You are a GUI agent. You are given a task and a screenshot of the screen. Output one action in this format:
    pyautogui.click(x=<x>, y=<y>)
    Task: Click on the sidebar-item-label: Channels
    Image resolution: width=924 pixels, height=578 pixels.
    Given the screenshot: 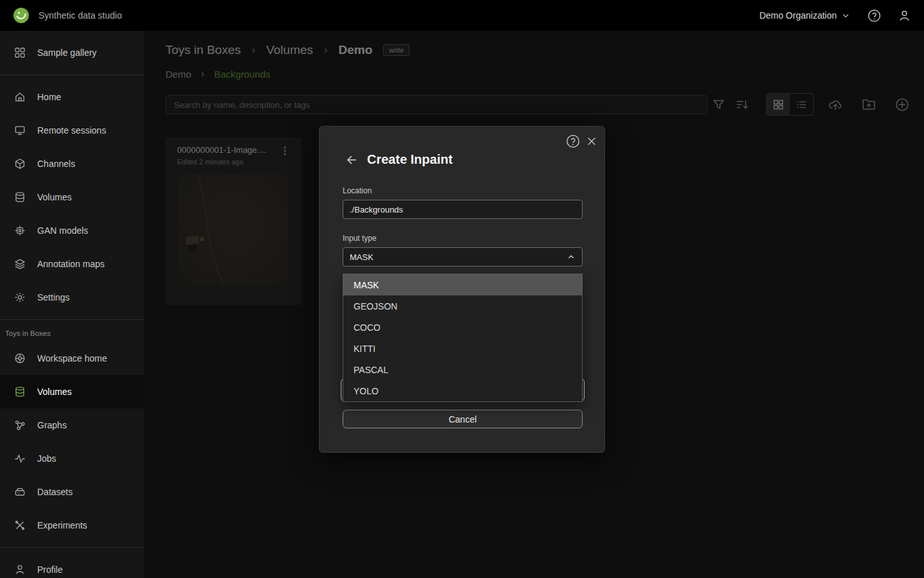 What is the action you would take?
    pyautogui.click(x=56, y=164)
    